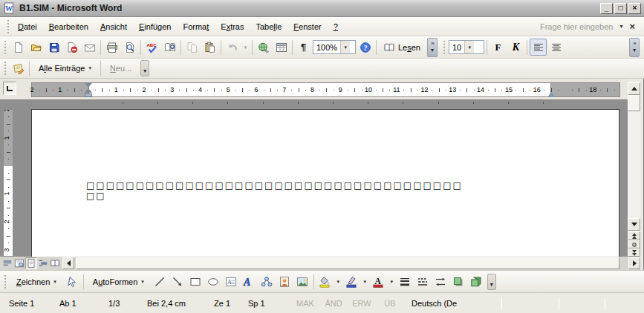 Image resolution: width=644 pixels, height=313 pixels. What do you see at coordinates (634, 47) in the screenshot?
I see `formatting-toolbar-options: »▾` at bounding box center [634, 47].